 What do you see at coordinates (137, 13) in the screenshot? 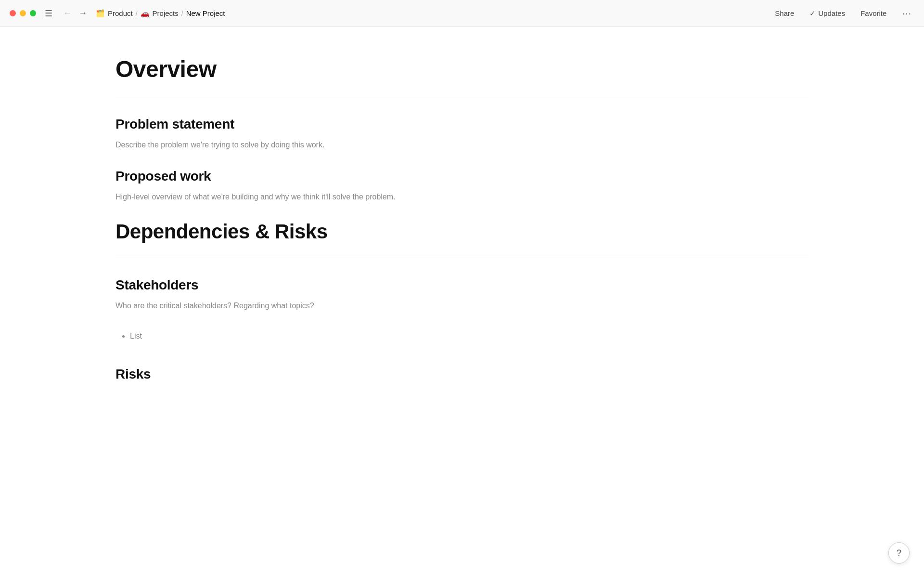
I see `breadcrumb-sep-1: /` at bounding box center [137, 13].